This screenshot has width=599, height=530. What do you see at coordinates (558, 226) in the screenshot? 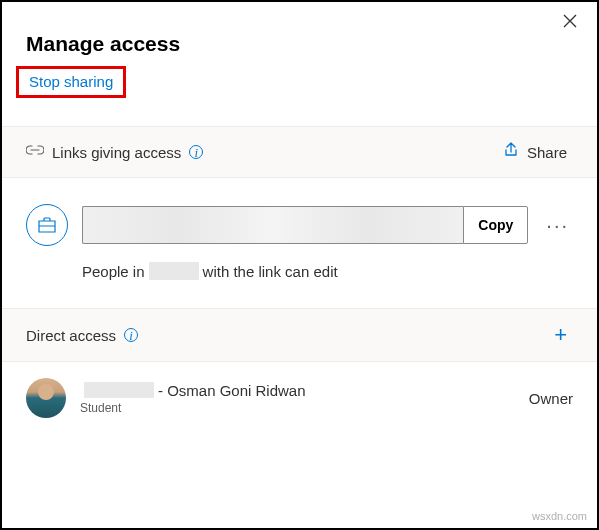
I see `link-more-menu: ···` at bounding box center [558, 226].